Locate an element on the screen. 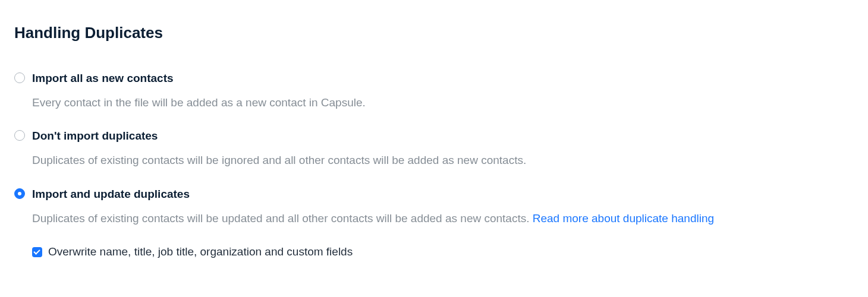  read-more-link: Read more about duplicate handling is located at coordinates (623, 219).